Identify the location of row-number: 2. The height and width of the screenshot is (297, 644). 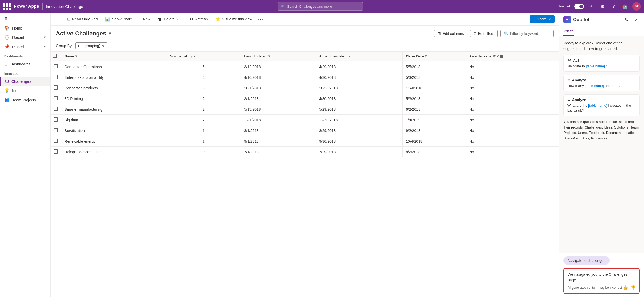
(204, 120).